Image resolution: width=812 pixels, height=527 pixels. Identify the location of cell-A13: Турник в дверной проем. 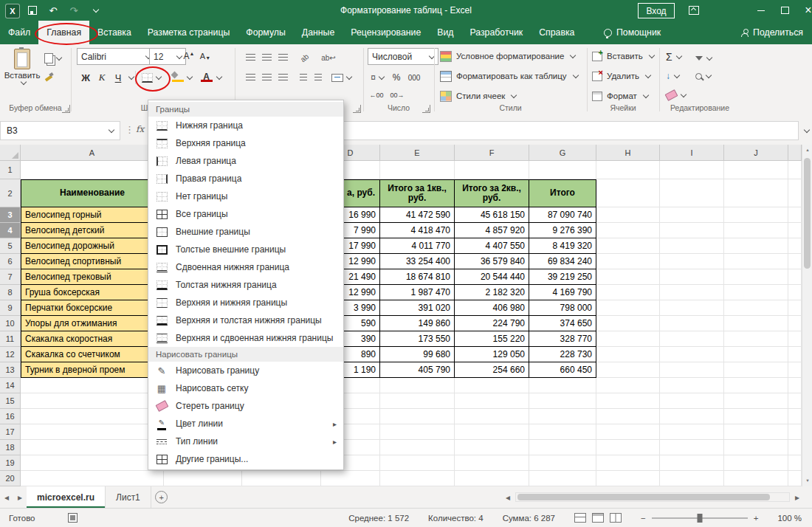
(92, 371).